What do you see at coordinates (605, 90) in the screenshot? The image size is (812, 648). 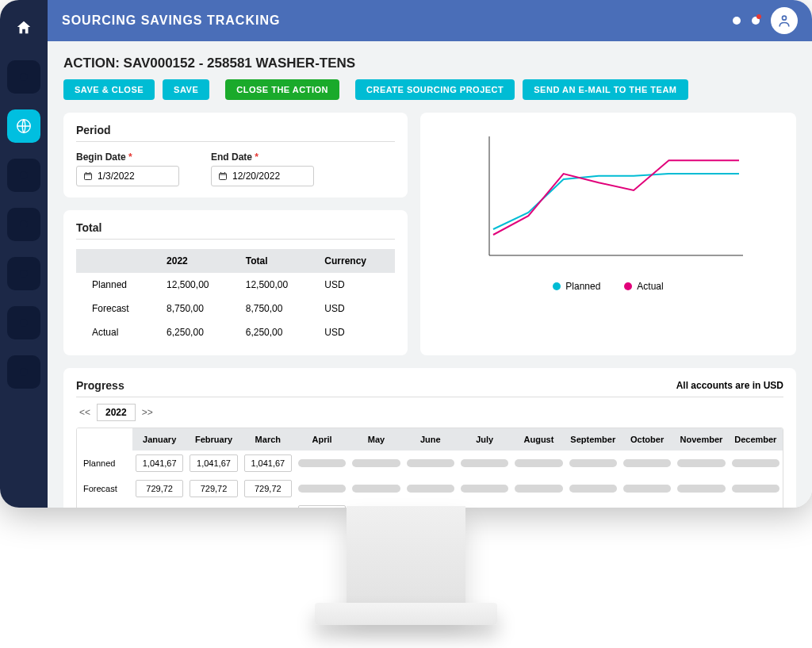 I see `send-email-button: SEND AN E-MAIL TO THE TEAM` at bounding box center [605, 90].